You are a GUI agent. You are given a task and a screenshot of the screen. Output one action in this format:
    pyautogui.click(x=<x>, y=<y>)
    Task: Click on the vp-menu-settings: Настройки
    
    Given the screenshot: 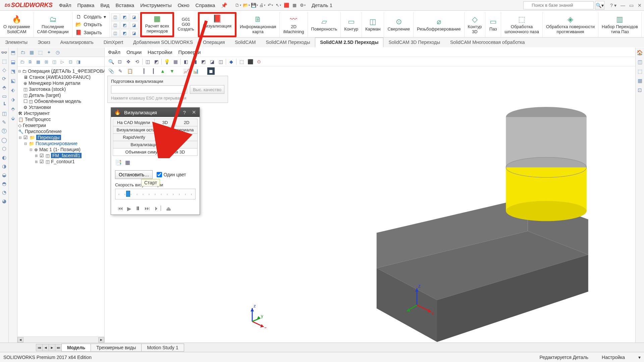 What is the action you would take?
    pyautogui.click(x=160, y=52)
    